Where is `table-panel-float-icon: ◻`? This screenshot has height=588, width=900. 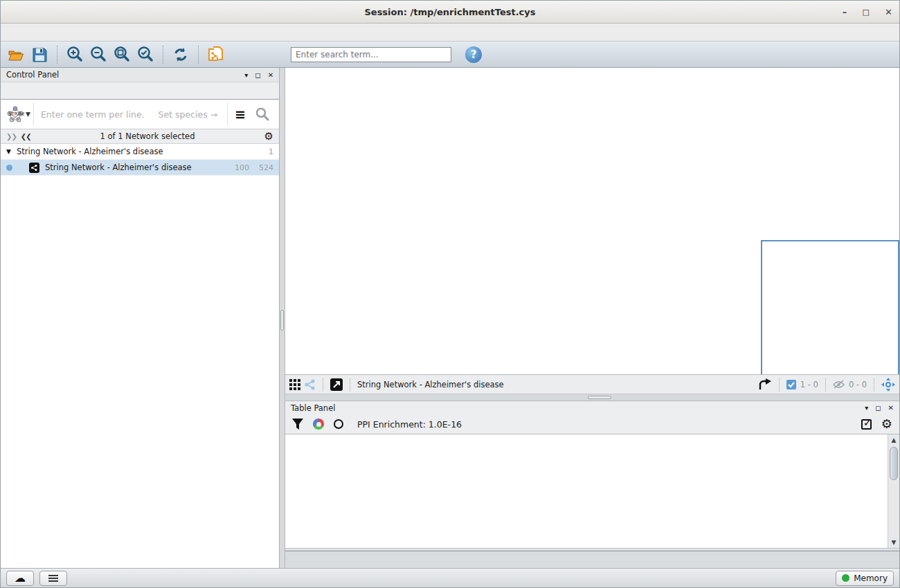
table-panel-float-icon: ◻ is located at coordinates (878, 408).